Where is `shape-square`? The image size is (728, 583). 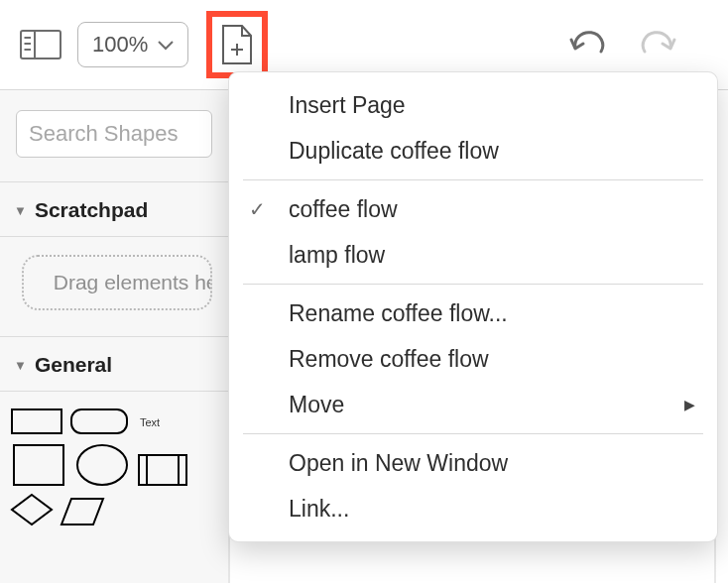
shape-square is located at coordinates (39, 465).